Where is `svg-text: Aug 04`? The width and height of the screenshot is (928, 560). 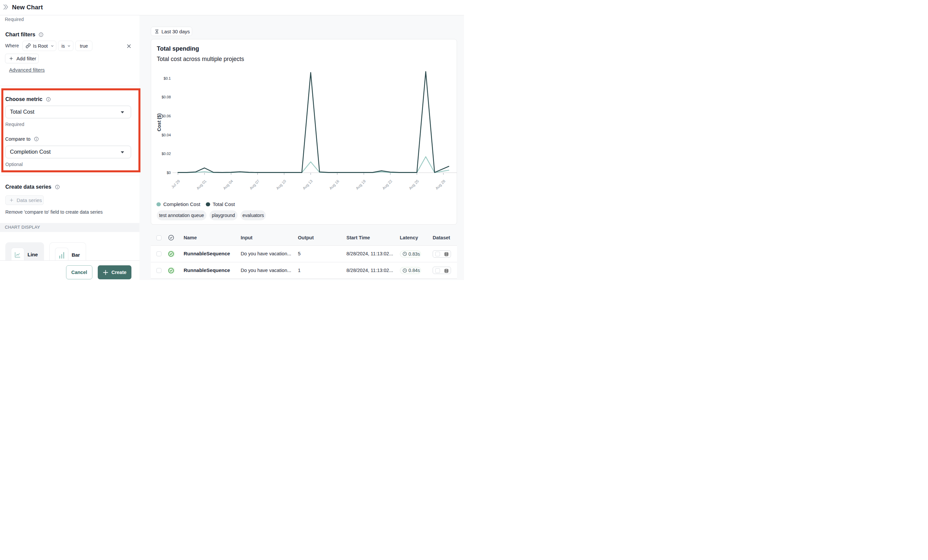 svg-text: Aug 04 is located at coordinates (228, 185).